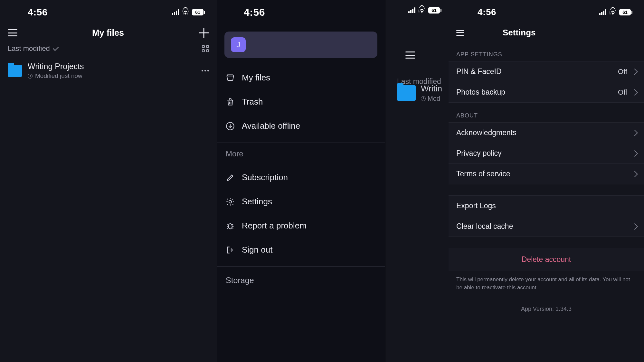  What do you see at coordinates (546, 206) in the screenshot?
I see `row-export-logs: Export Logs` at bounding box center [546, 206].